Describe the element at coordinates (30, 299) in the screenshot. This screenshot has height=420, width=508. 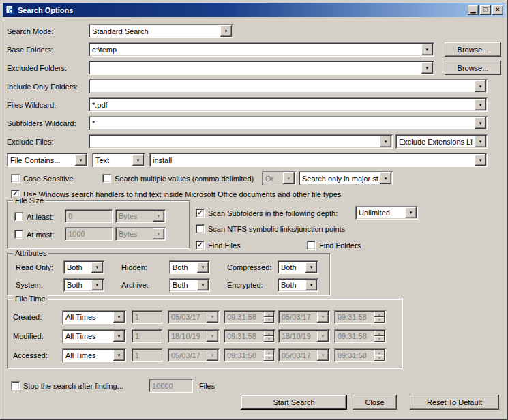
I see `file-time-group-title: File Time` at that location.